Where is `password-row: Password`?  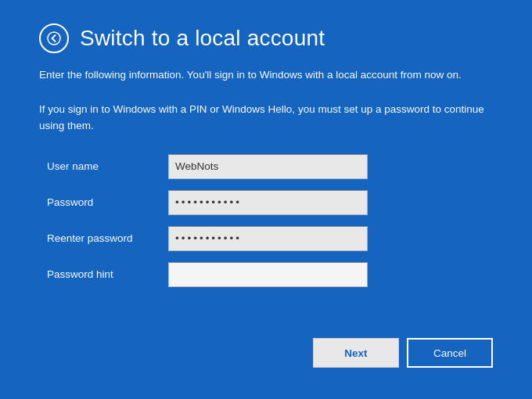
password-row: Password is located at coordinates (270, 203).